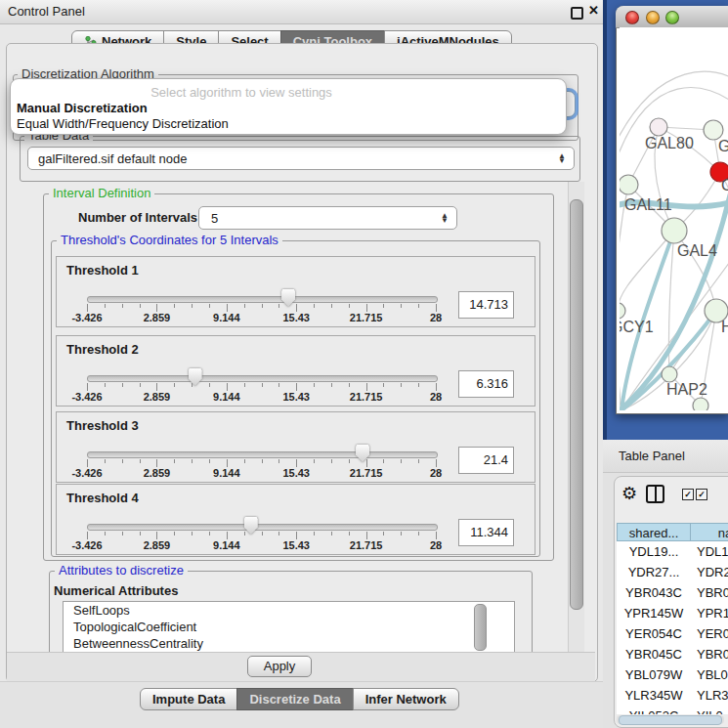  I want to click on network-node-gal80, so click(659, 127).